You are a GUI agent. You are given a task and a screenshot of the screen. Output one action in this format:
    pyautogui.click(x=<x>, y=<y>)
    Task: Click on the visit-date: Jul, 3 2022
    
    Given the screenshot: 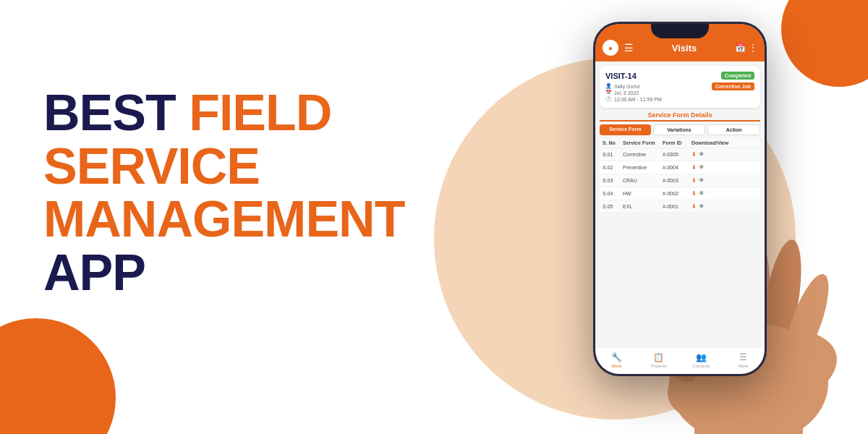 What is the action you would take?
    pyautogui.click(x=626, y=93)
    